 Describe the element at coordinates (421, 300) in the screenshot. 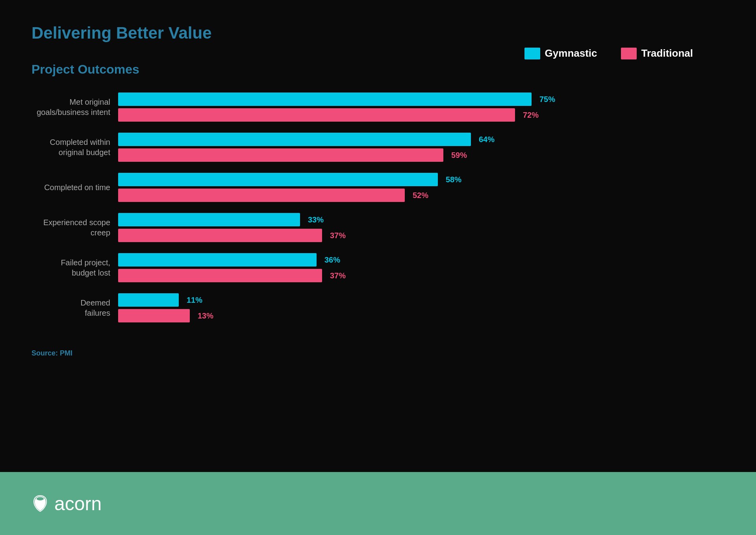

I see `gymnastic-bar-row-5: 11%` at that location.